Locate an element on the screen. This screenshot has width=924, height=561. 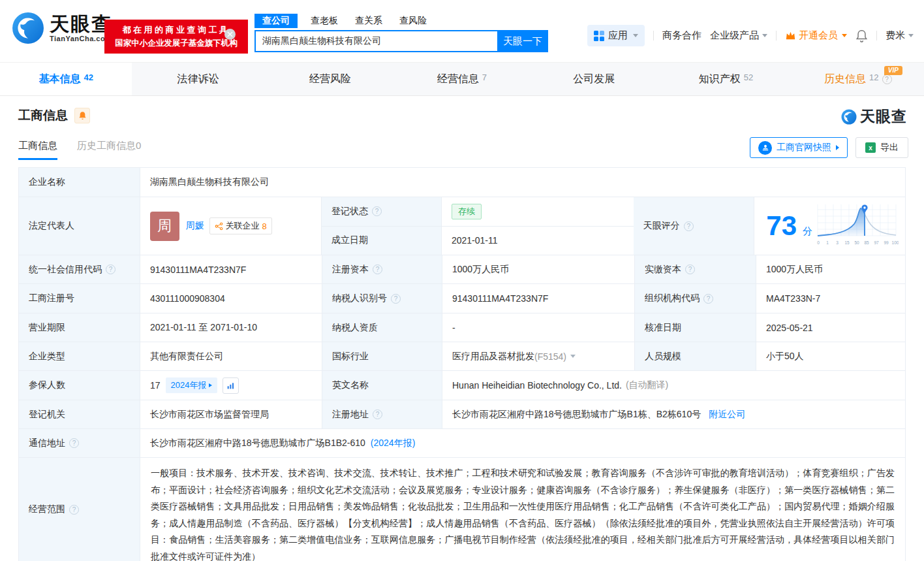
field-label: 人员规模 is located at coordinates (696, 357).